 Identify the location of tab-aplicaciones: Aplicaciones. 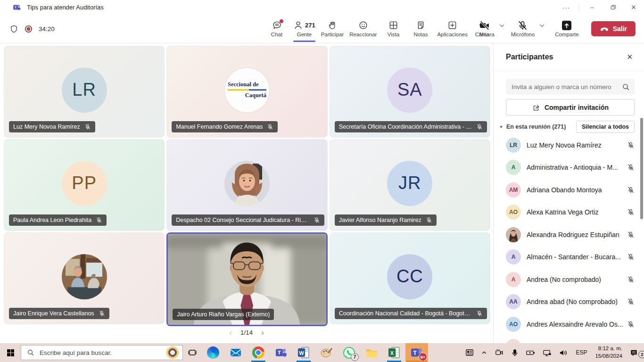
(453, 29).